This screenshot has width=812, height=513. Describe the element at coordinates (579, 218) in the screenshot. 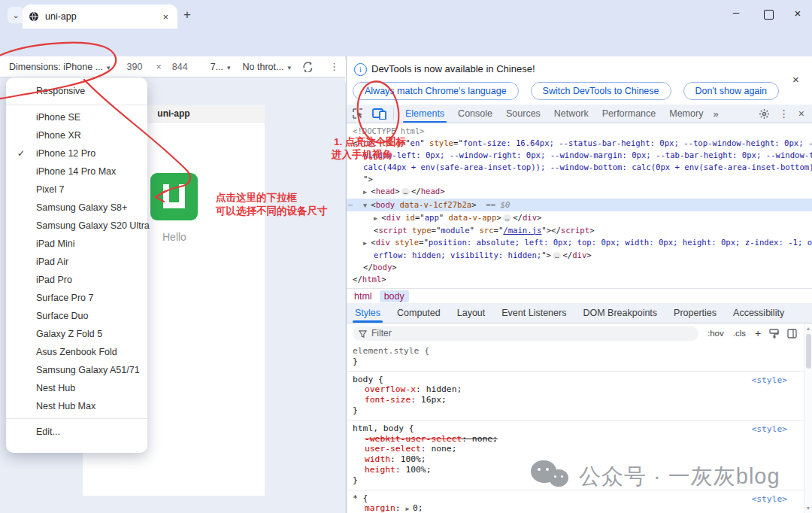

I see `code-line: ▶ <div id="app" data-v-app>…</div>` at that location.